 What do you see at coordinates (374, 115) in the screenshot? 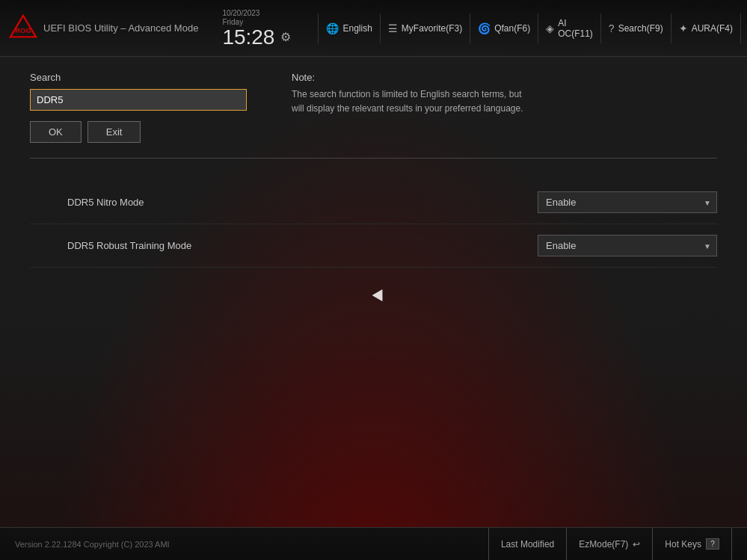
I see `search-section: Search OK Exit Note: The search function…` at bounding box center [374, 115].